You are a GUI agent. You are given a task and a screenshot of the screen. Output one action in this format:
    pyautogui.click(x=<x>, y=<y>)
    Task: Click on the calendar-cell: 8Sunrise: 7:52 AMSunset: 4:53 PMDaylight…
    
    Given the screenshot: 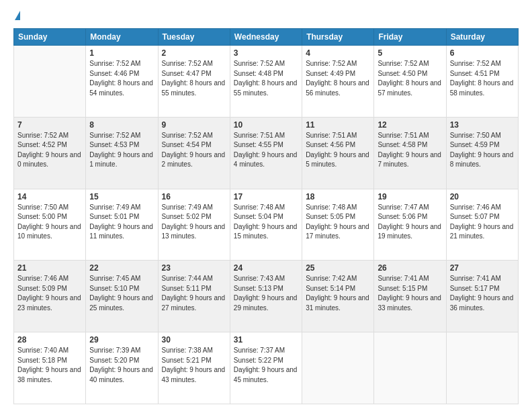 What is the action you would take?
    pyautogui.click(x=122, y=153)
    